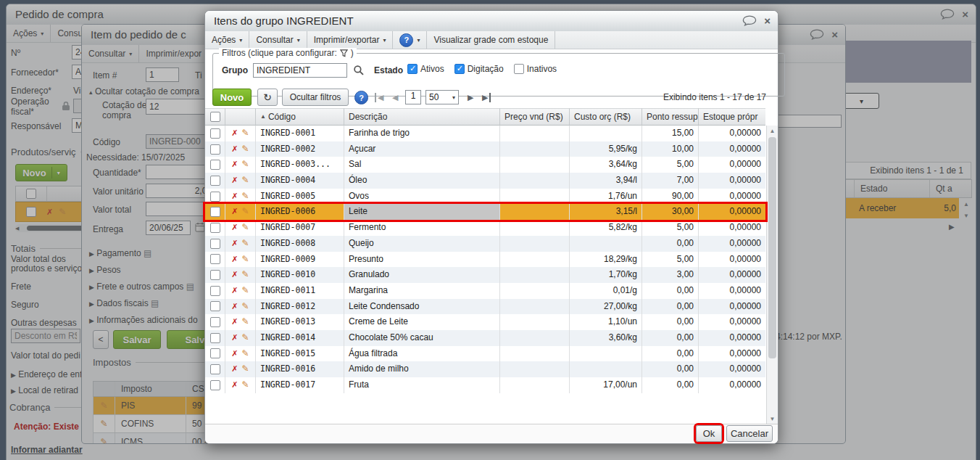  I want to click on table-row: ✗✎ INGRED-0004 Óleo 3,94/l 7,00 0,00000, so click(486, 181).